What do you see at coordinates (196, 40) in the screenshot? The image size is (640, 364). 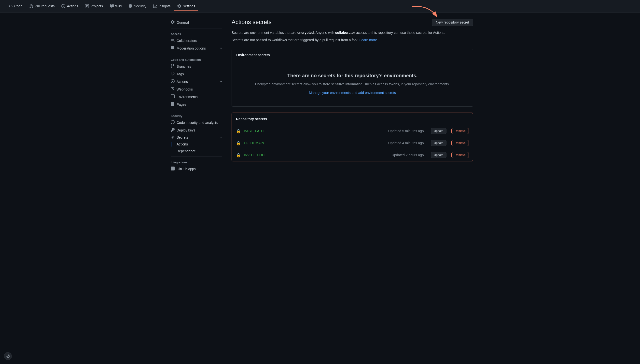 I see `sidebar-collaborators: Collaborators` at bounding box center [196, 40].